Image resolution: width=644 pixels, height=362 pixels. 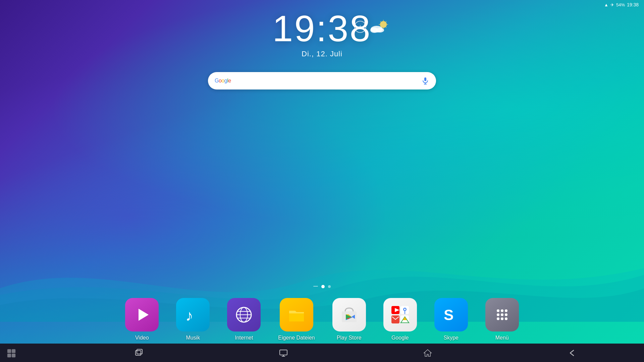 I want to click on clock-date: Di., 12. Juli, so click(x=322, y=54).